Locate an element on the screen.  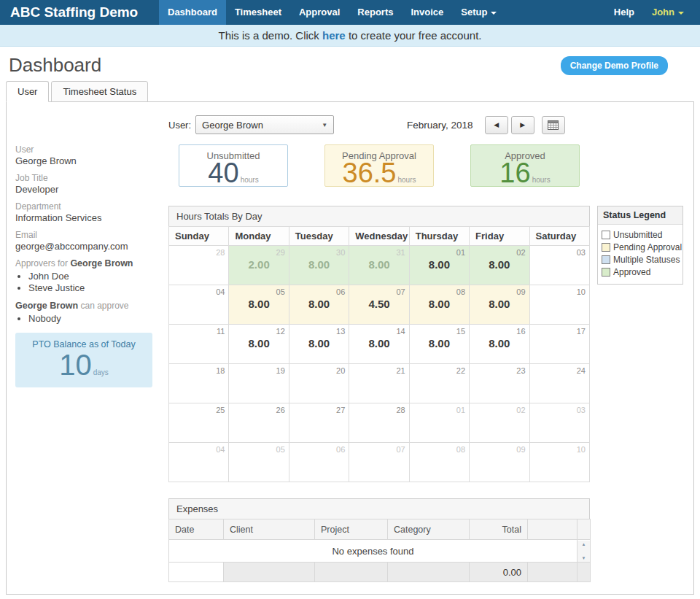
calendar-cell: 09 is located at coordinates (499, 463).